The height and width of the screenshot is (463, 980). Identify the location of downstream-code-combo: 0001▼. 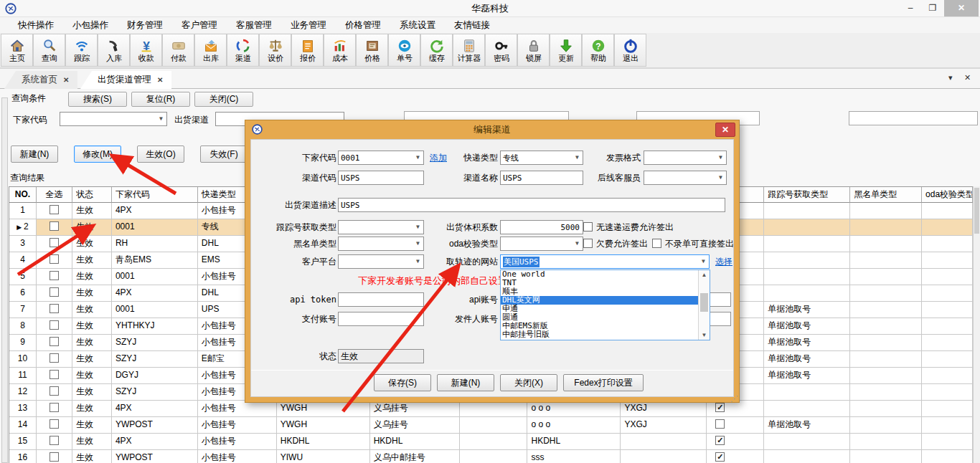
(381, 158).